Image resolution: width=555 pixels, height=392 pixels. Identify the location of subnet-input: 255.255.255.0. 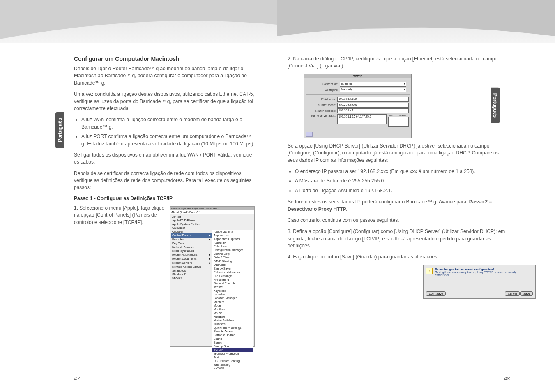
(373, 105).